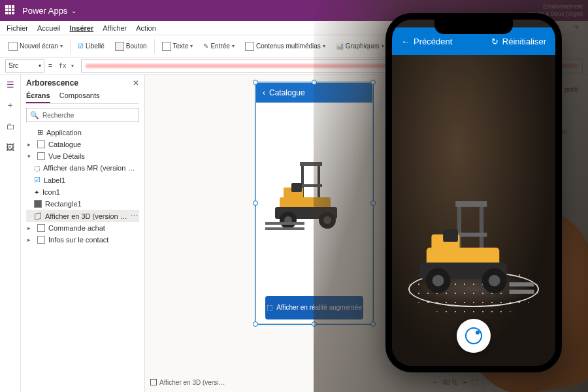 This screenshot has width=588, height=392. I want to click on tree-item-catalogue: ▸Catalogue, so click(82, 144).